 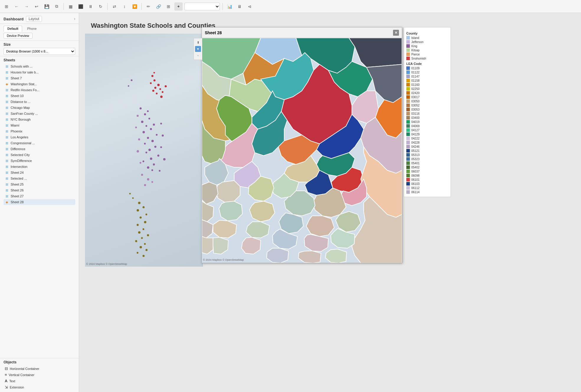 What do you see at coordinates (57, 6) in the screenshot?
I see `copy-icon: ⧉` at bounding box center [57, 6].